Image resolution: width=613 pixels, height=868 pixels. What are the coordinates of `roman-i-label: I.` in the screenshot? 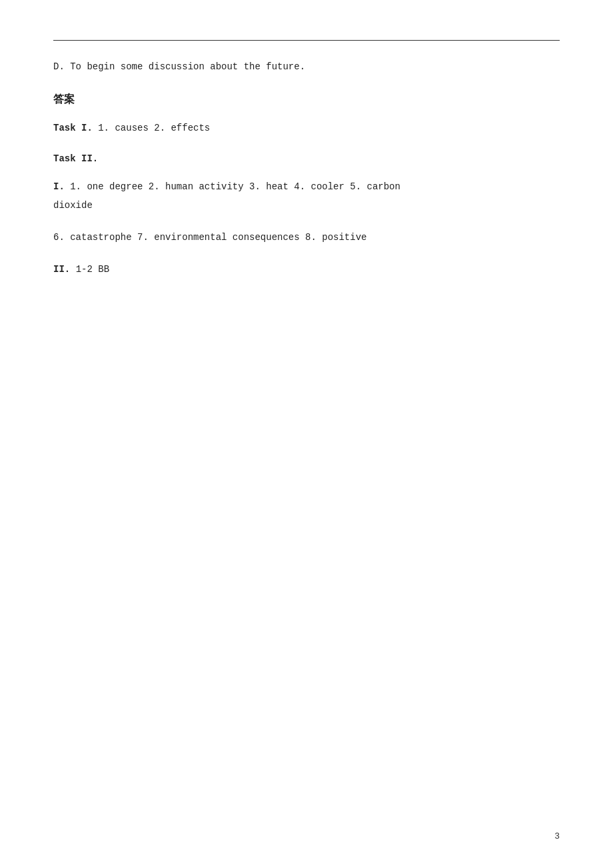 It's located at (61, 187).